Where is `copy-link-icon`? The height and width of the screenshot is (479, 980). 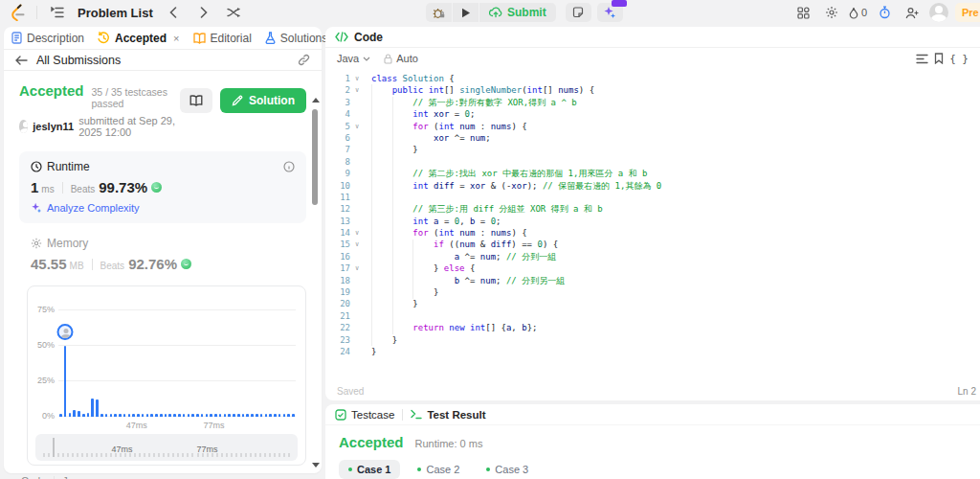 copy-link-icon is located at coordinates (303, 60).